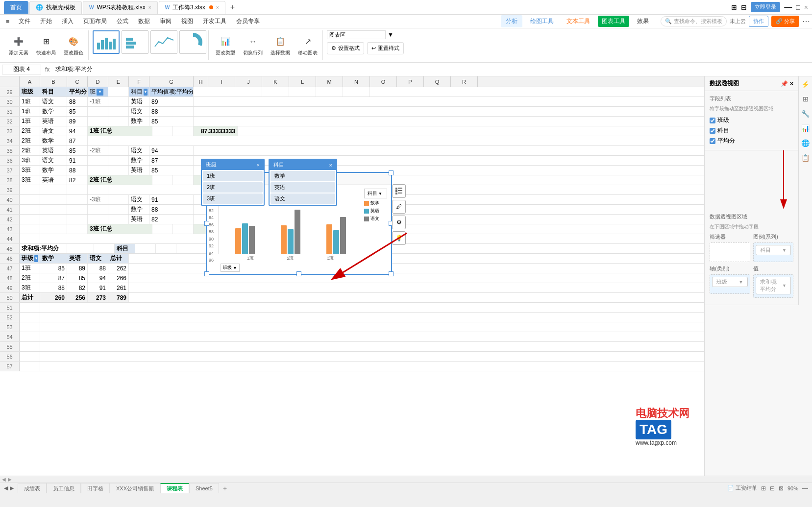 The height and width of the screenshot is (507, 812). Describe the element at coordinates (187, 22) in the screenshot. I see `menu-view: 视图` at that location.